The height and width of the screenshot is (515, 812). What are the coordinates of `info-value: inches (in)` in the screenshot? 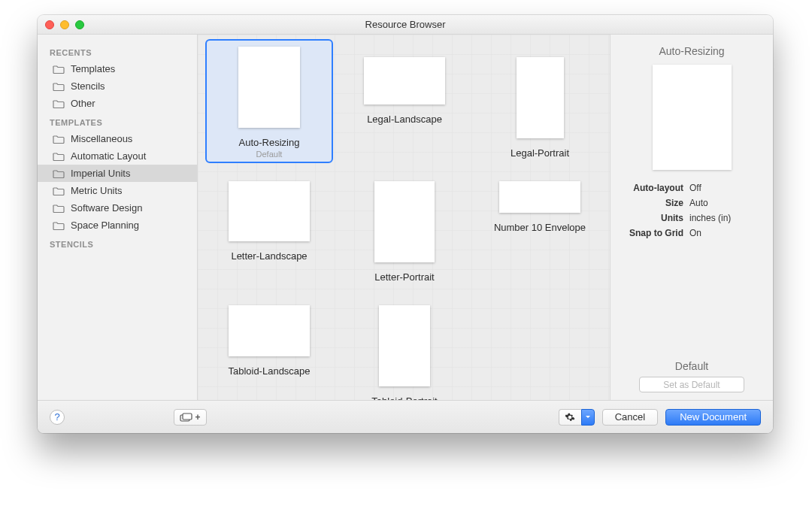 It's located at (710, 218).